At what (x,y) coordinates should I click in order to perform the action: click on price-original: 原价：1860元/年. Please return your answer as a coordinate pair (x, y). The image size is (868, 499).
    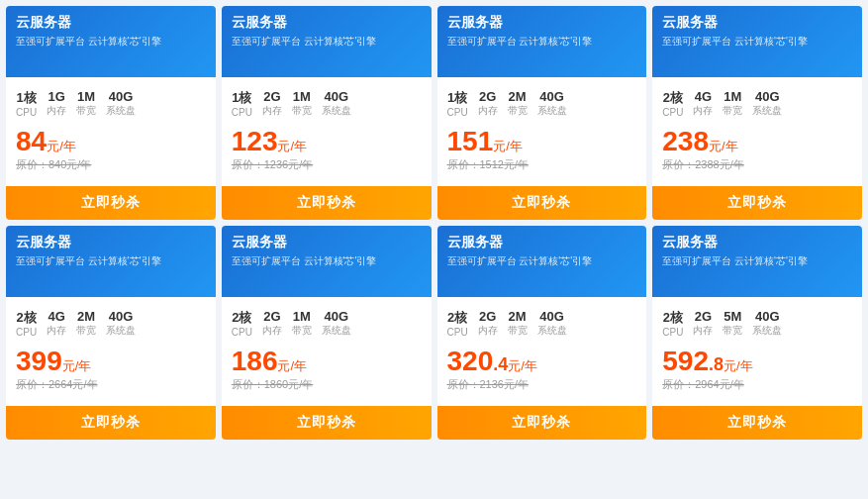
    Looking at the image, I should click on (327, 384).